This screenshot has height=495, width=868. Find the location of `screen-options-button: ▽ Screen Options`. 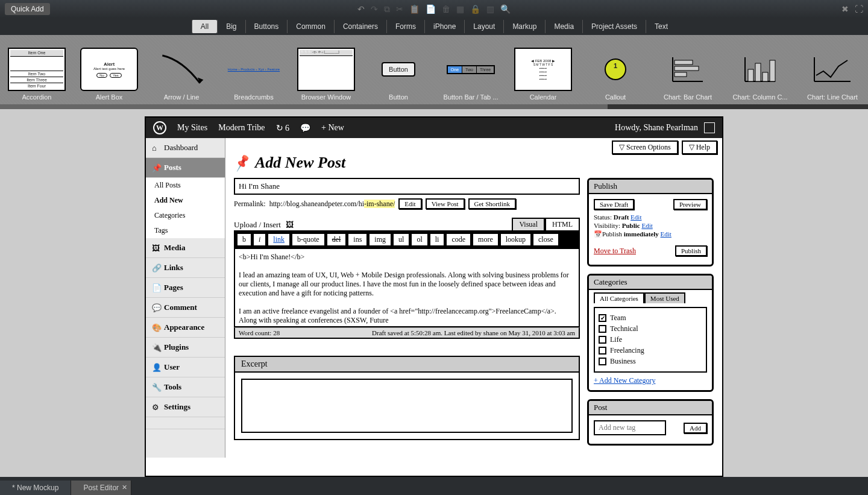

screen-options-button: ▽ Screen Options is located at coordinates (645, 147).